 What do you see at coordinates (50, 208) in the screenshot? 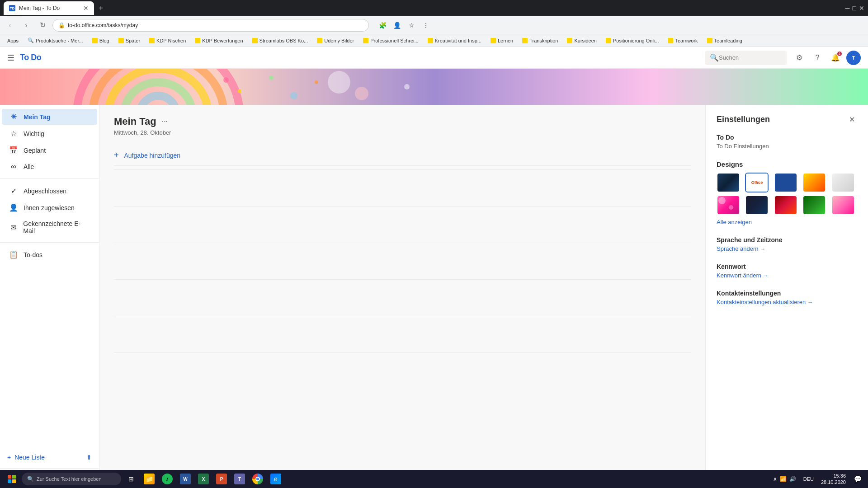
I see `sidebar-item-ihnen-zugewiesen: 👤 Ihnen zugewiesen` at bounding box center [50, 208].